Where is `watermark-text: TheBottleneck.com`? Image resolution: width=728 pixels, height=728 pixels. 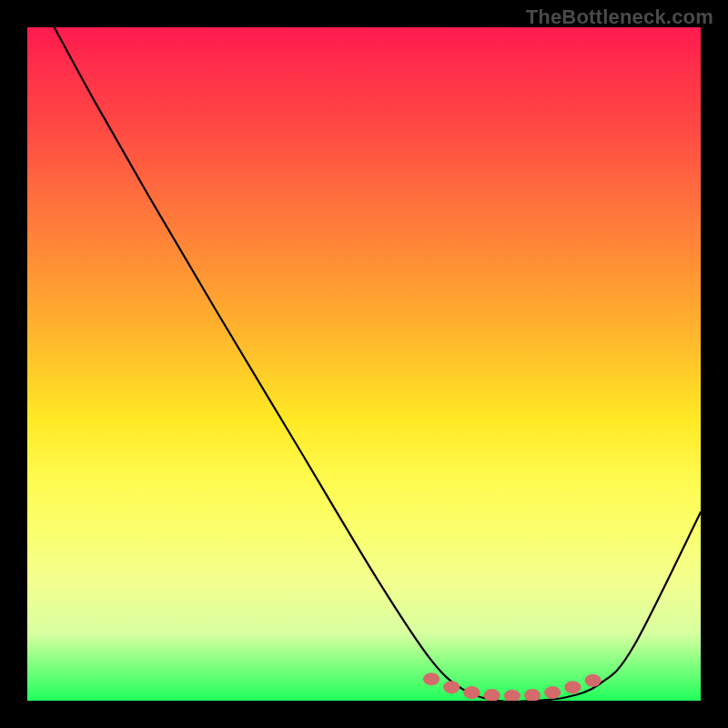
watermark-text: TheBottleneck.com is located at coordinates (620, 17).